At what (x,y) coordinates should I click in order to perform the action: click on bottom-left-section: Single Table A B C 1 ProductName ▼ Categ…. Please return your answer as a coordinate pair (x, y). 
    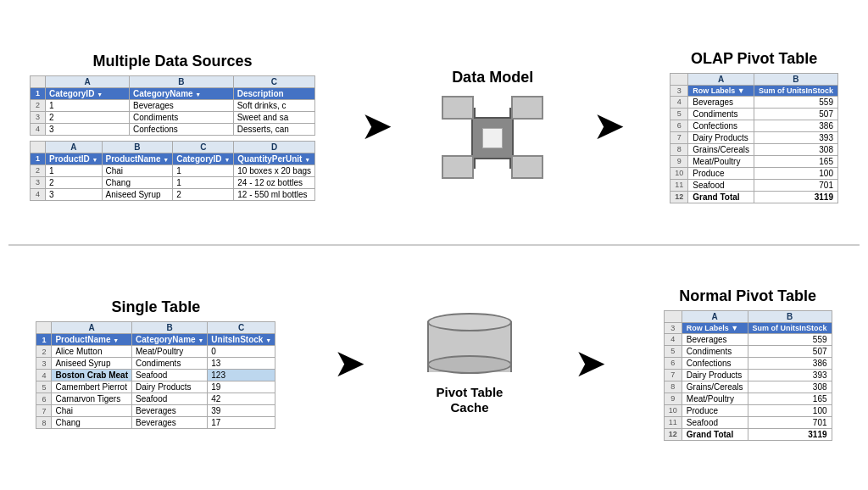
    Looking at the image, I should click on (156, 364).